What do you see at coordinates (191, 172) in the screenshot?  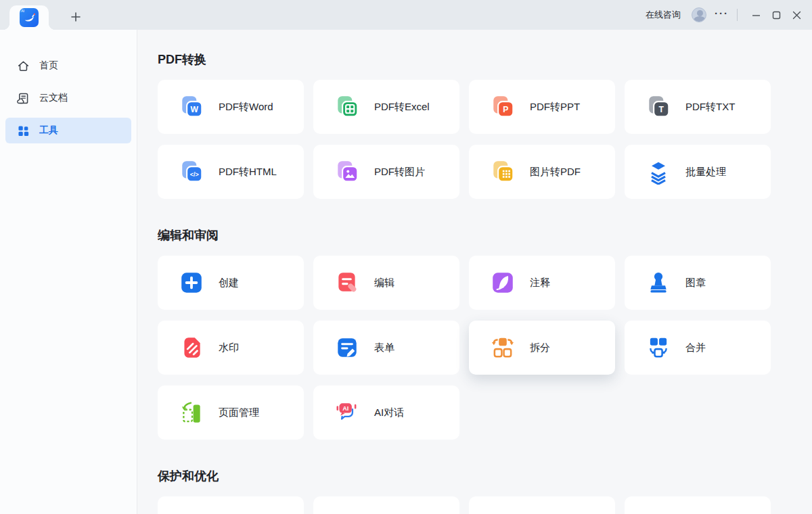 I see `html-icon: </>` at bounding box center [191, 172].